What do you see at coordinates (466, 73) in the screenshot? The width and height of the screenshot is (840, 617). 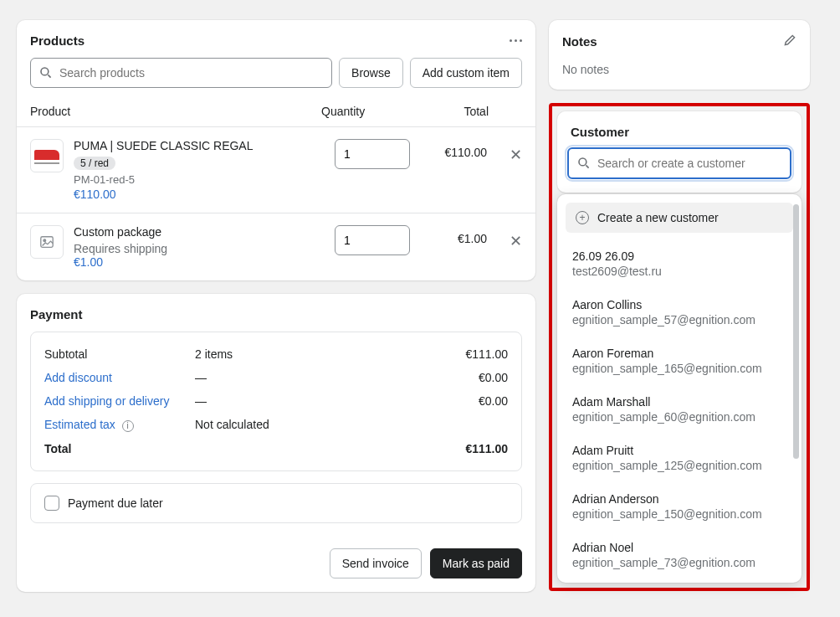 I see `add-custom-item-button: Add custom item` at bounding box center [466, 73].